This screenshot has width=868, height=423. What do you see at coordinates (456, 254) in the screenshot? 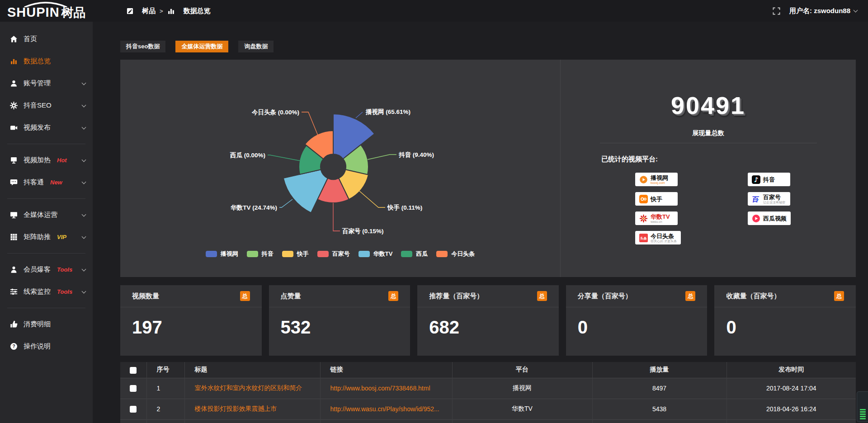
I see `legend-item-今日头条: 今日头条` at bounding box center [456, 254].